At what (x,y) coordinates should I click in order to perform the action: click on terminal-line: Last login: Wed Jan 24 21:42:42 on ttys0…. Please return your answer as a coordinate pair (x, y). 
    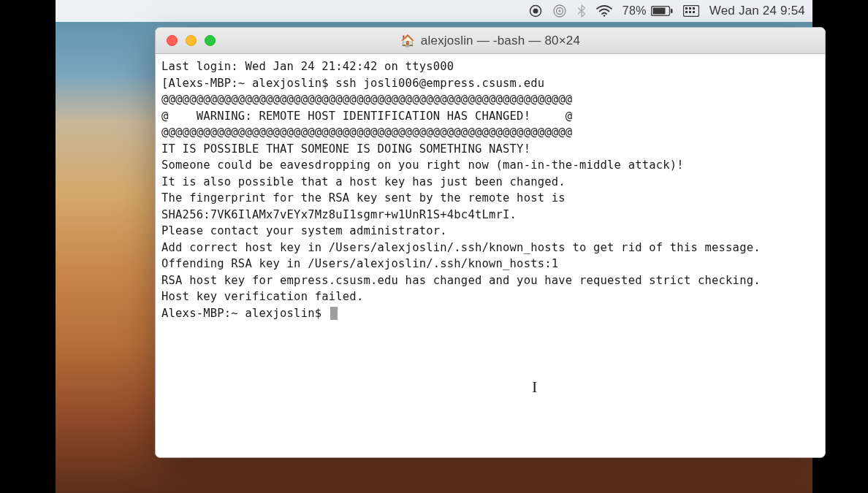
    Looking at the image, I should click on (490, 67).